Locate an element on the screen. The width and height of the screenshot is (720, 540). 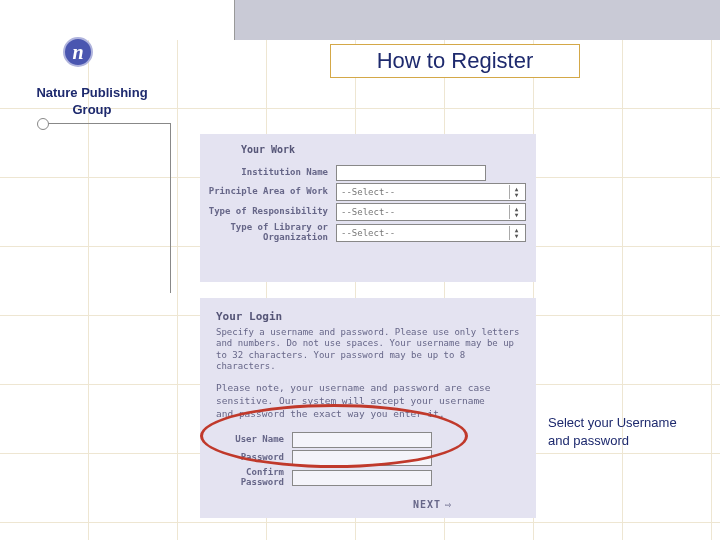
next-button: NEXT ⇨ is located at coordinates (432, 504).